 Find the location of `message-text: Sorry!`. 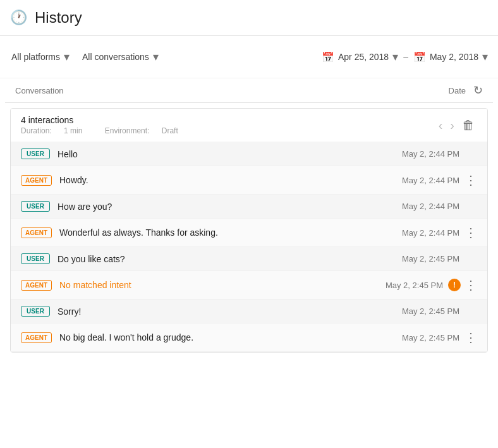

message-text: Sorry! is located at coordinates (225, 312).